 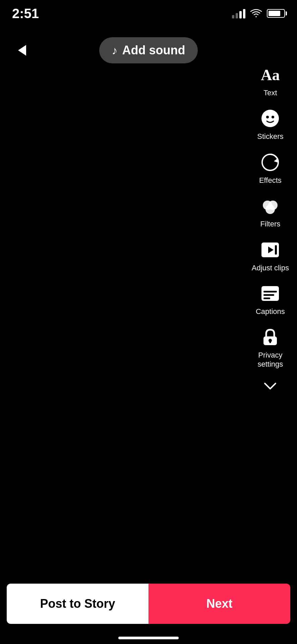 What do you see at coordinates (22, 50) in the screenshot?
I see `back-chevron-icon` at bounding box center [22, 50].